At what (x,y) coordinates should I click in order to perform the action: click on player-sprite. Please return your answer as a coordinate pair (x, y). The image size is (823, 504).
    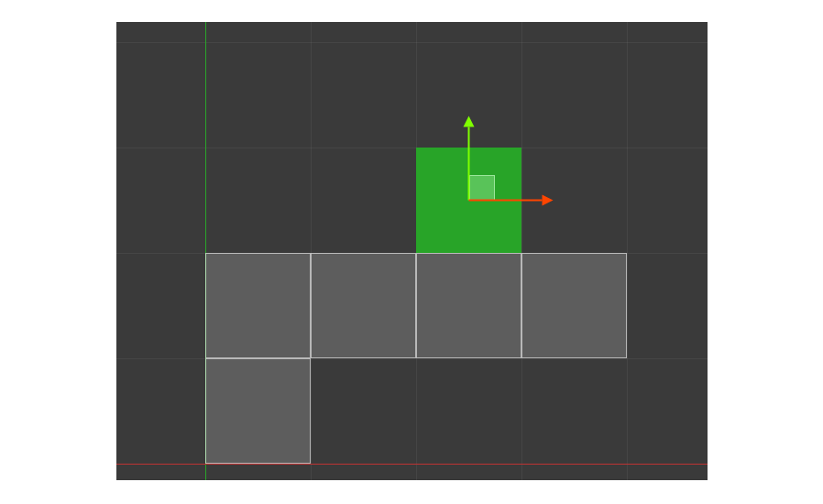
    Looking at the image, I should click on (469, 200).